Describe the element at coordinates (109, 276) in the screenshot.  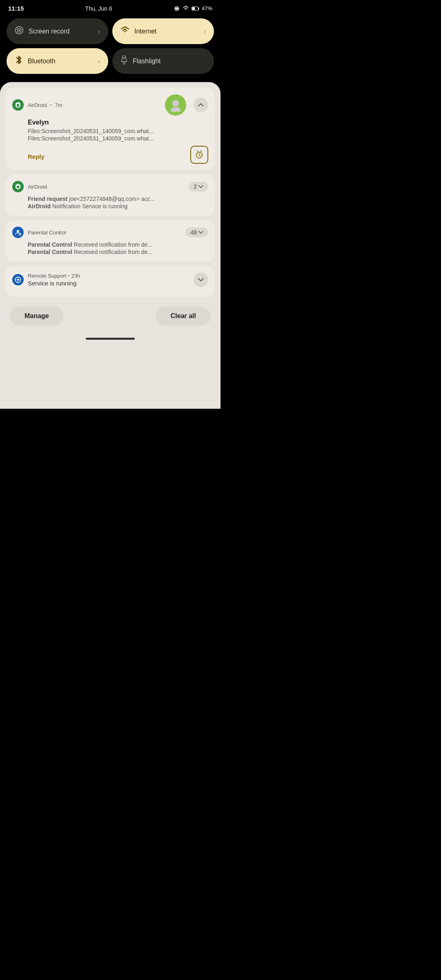
I see `remote-app-name: Remote Support • 23h` at that location.